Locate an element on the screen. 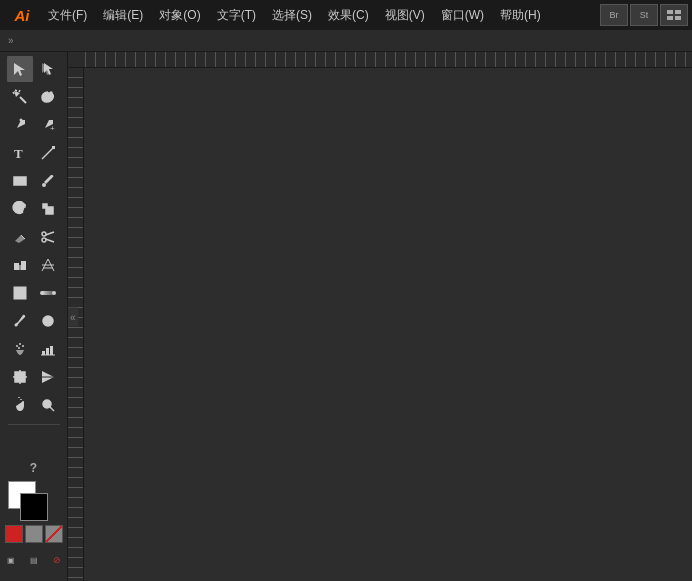 This screenshot has height=581, width=692. selection-tool is located at coordinates (20, 69).